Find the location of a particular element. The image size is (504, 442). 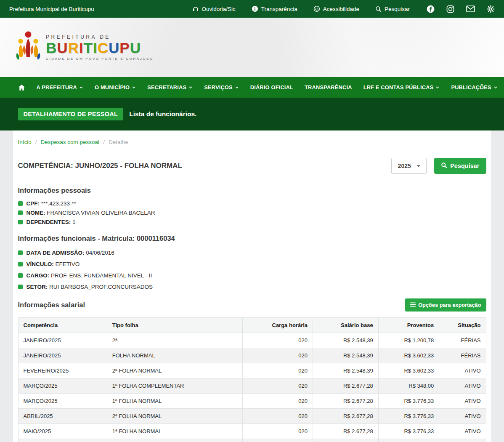

info-value: ***.423.233-** is located at coordinates (59, 204).